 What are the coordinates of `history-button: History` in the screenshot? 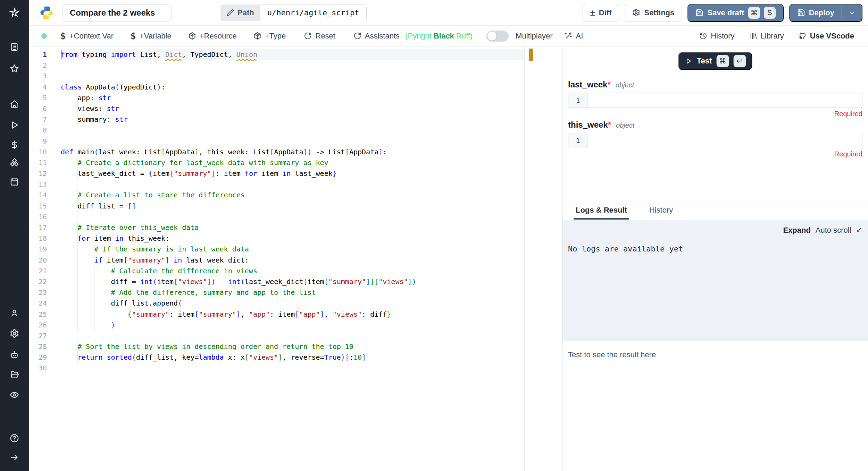 It's located at (717, 36).